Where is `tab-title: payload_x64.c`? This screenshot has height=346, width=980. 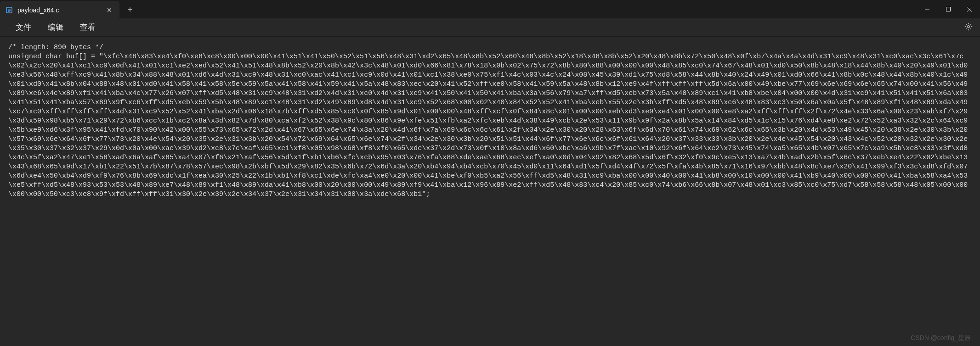 tab-title: payload_x64.c is located at coordinates (38, 10).